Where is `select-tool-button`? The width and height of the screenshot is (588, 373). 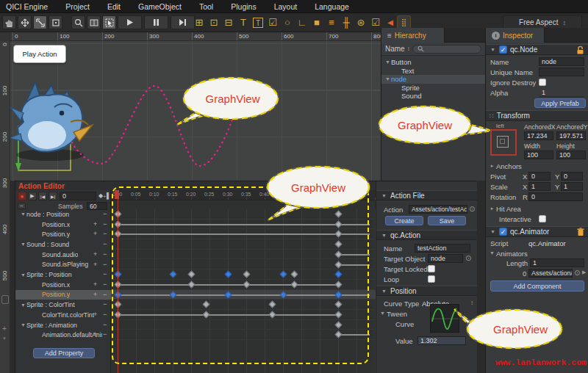
select-tool-button is located at coordinates (109, 22).